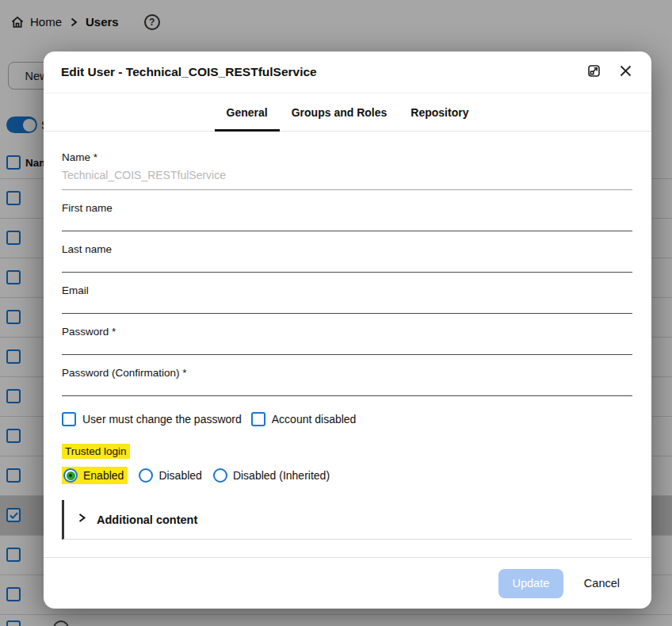  What do you see at coordinates (347, 113) in the screenshot?
I see `dialog-tabs: General Groups and Roles Repository` at bounding box center [347, 113].